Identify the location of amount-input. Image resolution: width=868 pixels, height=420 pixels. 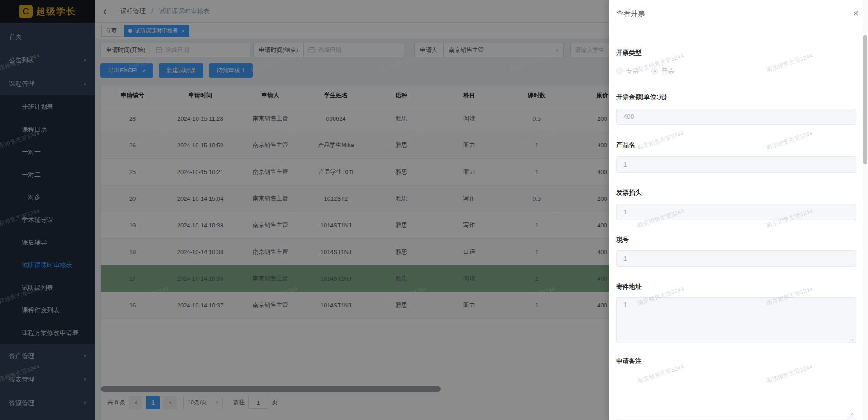
(736, 117).